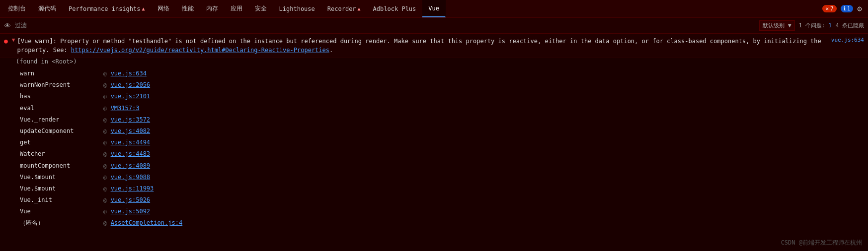  Describe the element at coordinates (129, 73) in the screenshot. I see `stack-link-0: vue.js:634` at that location.